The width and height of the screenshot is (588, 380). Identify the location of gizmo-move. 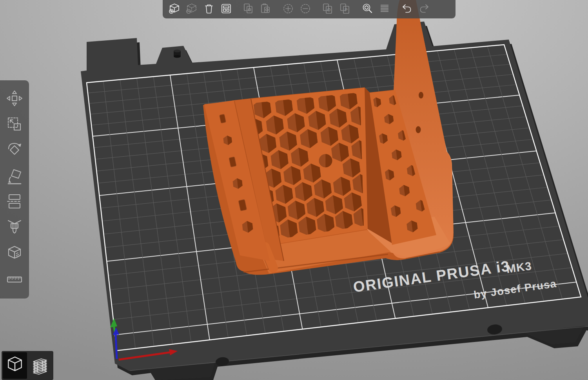
(15, 99).